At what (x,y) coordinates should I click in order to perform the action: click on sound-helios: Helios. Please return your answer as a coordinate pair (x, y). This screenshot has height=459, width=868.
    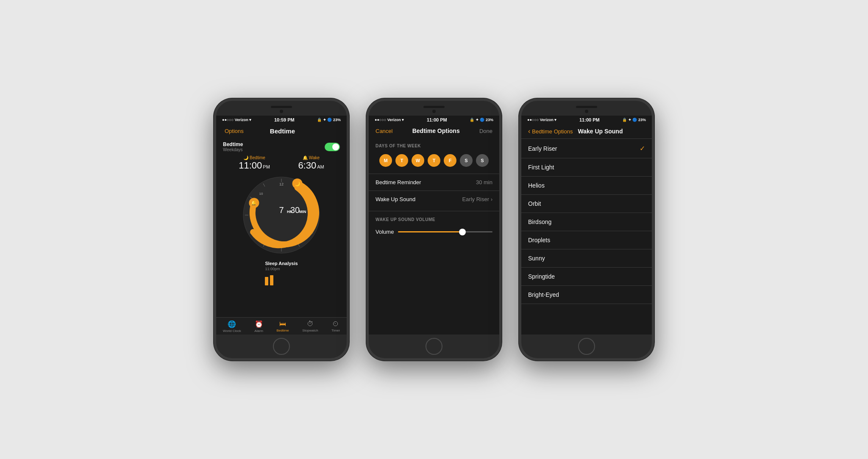
    Looking at the image, I should click on (587, 185).